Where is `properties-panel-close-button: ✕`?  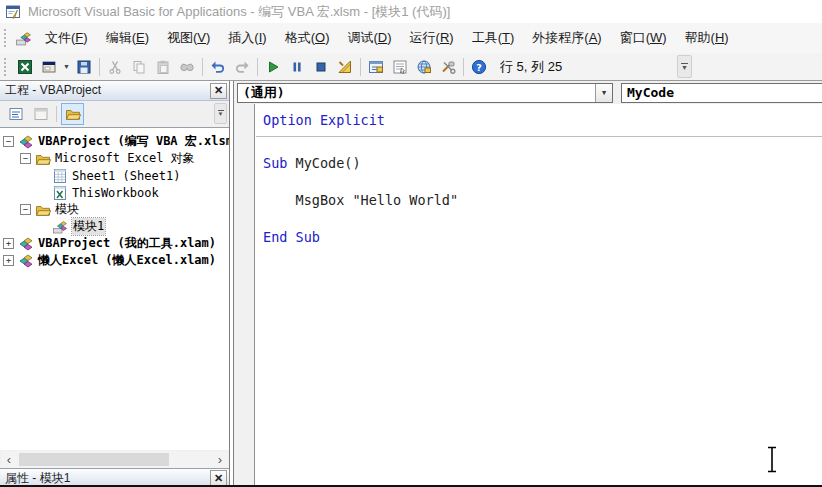 properties-panel-close-button: ✕ is located at coordinates (218, 478).